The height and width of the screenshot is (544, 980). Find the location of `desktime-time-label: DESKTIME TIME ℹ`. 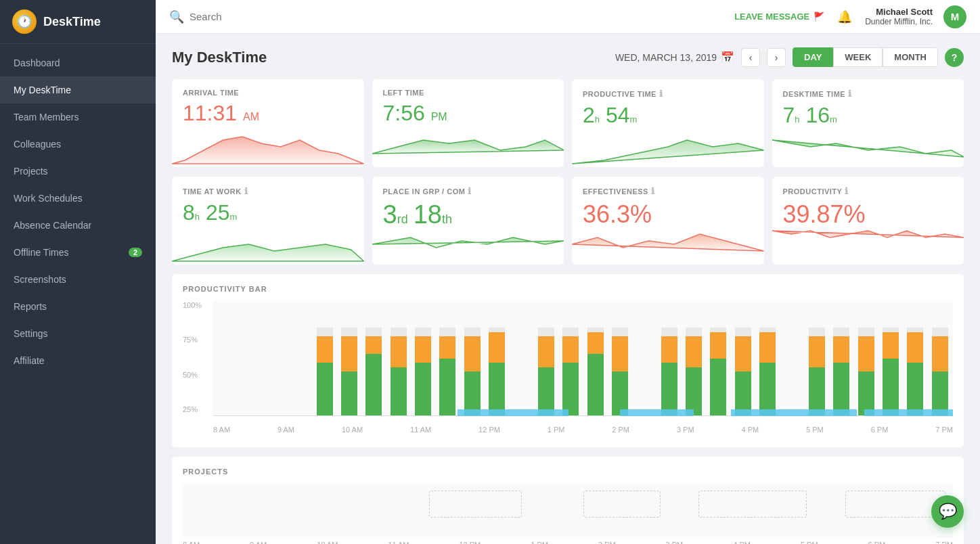

desktime-time-label: DESKTIME TIME ℹ is located at coordinates (868, 93).